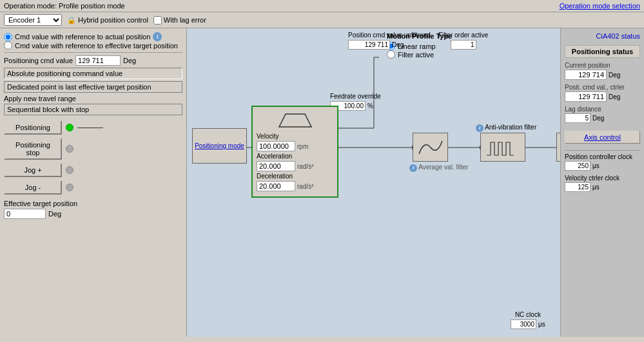  Describe the element at coordinates (278, 176) in the screenshot. I see `deceleration-label: Deceleration` at that location.